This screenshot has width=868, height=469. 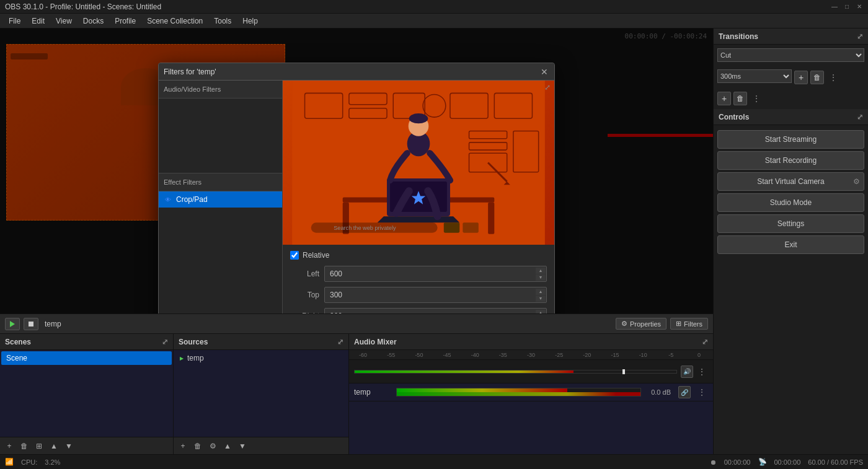 I want to click on menu-tools: Tools, so click(x=223, y=21).